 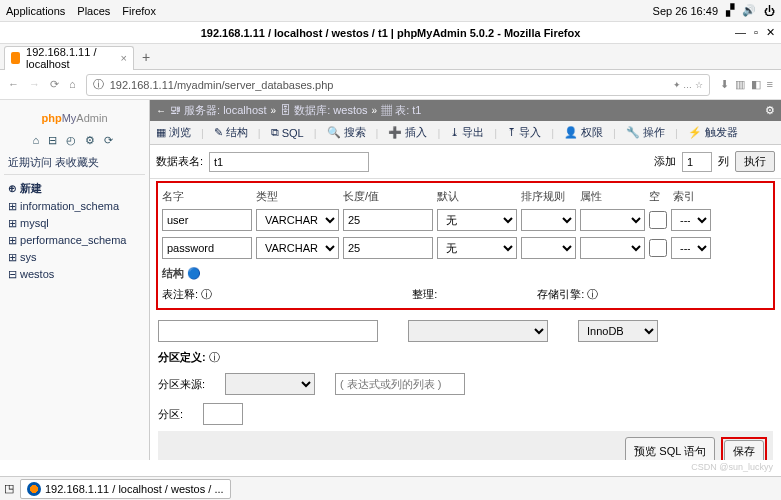 What do you see at coordinates (770, 110) in the screenshot?
I see `bc-settings-icon: ⚙` at bounding box center [770, 110].